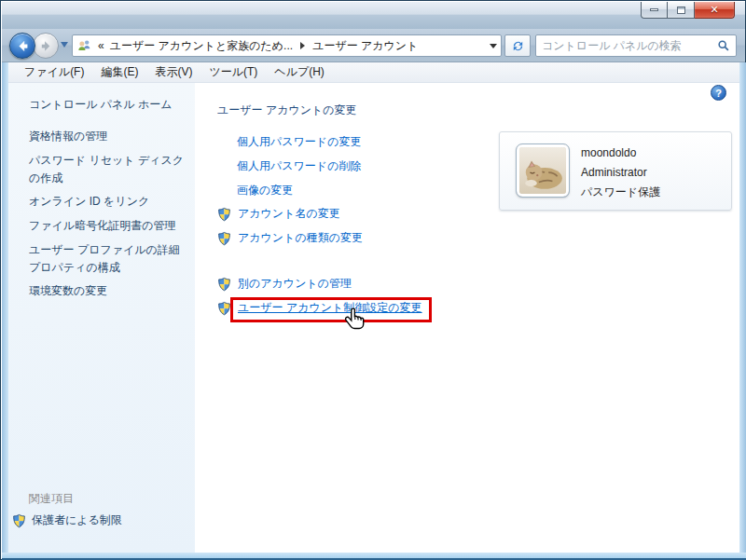 Image resolution: width=746 pixels, height=560 pixels. I want to click on task-change-picture: 画像の変更, so click(265, 190).